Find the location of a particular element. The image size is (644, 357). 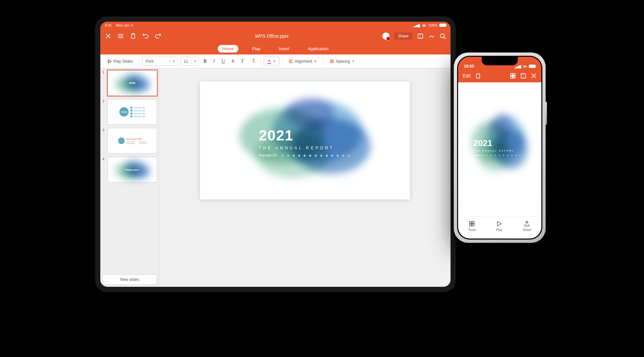

edit-button: Edit is located at coordinates (467, 76).